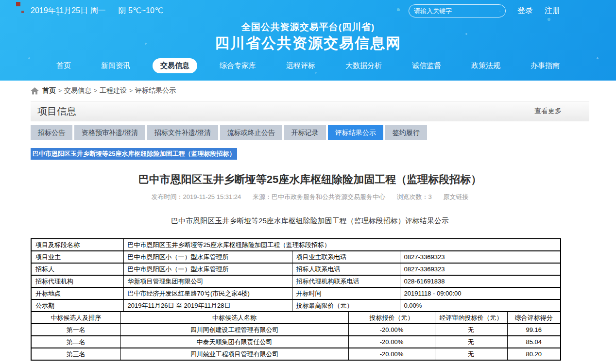  Describe the element at coordinates (183, 132) in the screenshot. I see `tab-招标文件补遗/澄清: 招标文件补遗/澄清` at that location.